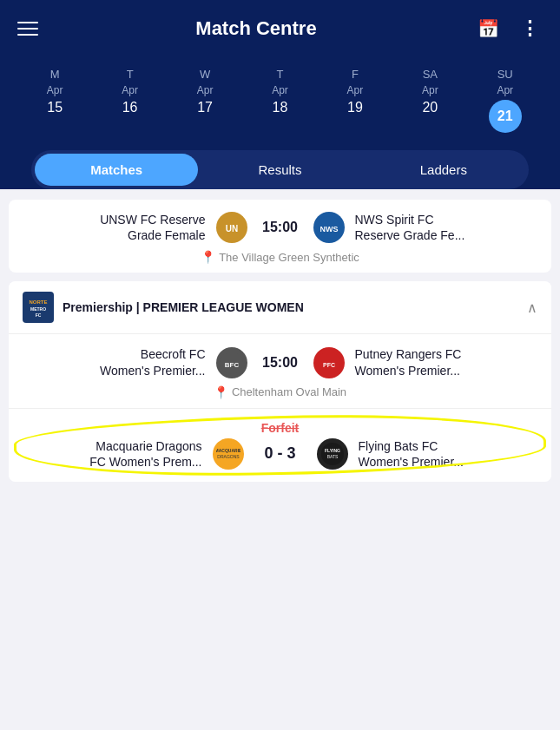 The height and width of the screenshot is (730, 560). I want to click on svg-text: BFC, so click(231, 365).